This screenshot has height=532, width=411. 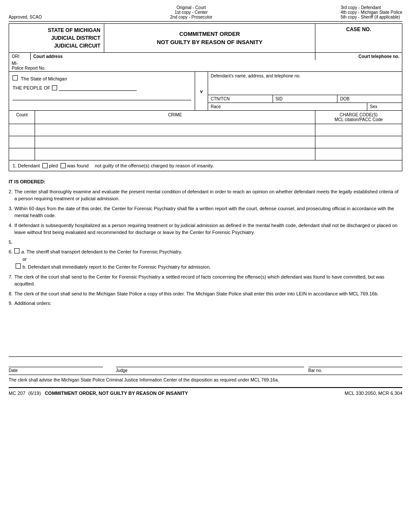 What do you see at coordinates (35, 393) in the screenshot?
I see `form-date-code: (6/19)` at bounding box center [35, 393].